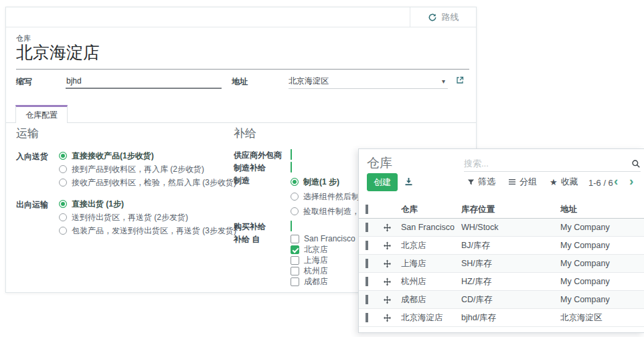  What do you see at coordinates (546, 163) in the screenshot?
I see `search-input` at bounding box center [546, 163].